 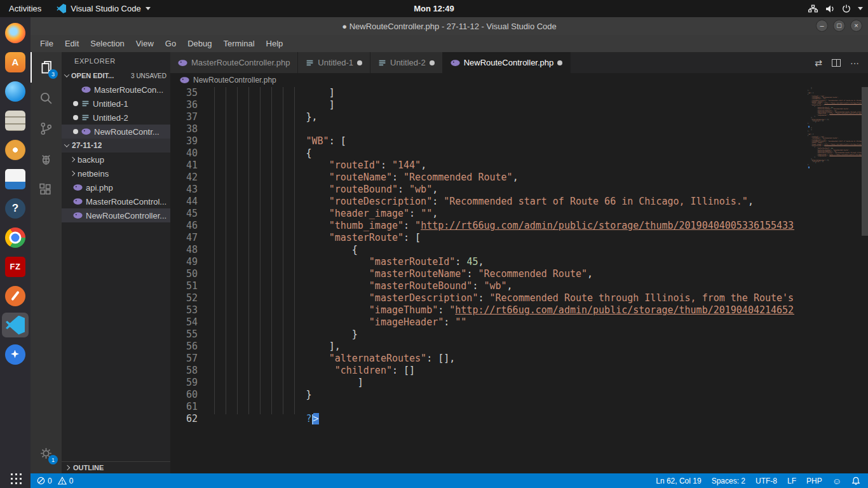 What do you see at coordinates (116, 215) in the screenshot?
I see `tree-file: NewRouteController...` at bounding box center [116, 215].